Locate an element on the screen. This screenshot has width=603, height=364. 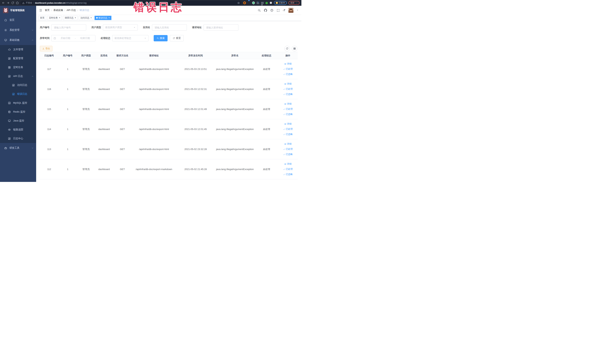
avatar-caret-icon is located at coordinates (298, 10).